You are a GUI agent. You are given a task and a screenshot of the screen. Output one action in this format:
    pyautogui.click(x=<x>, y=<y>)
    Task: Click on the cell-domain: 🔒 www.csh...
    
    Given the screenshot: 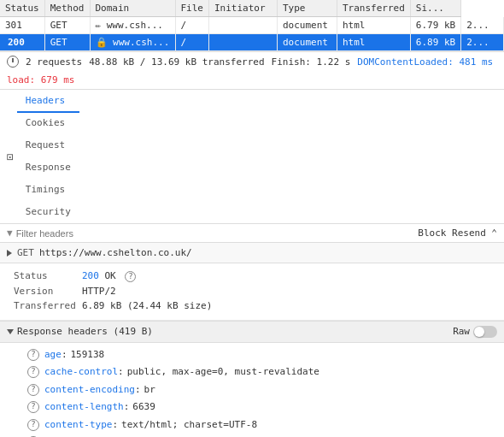 What is the action you would take?
    pyautogui.click(x=132, y=43)
    